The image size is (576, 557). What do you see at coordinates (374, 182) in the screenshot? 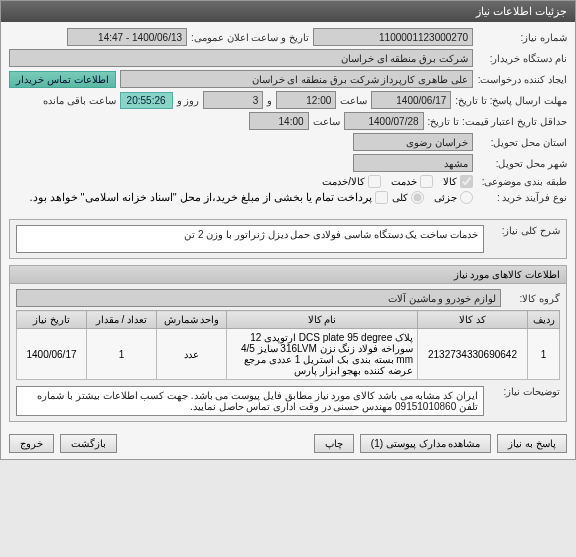
I see `goods-service-checkbox` at bounding box center [374, 182].